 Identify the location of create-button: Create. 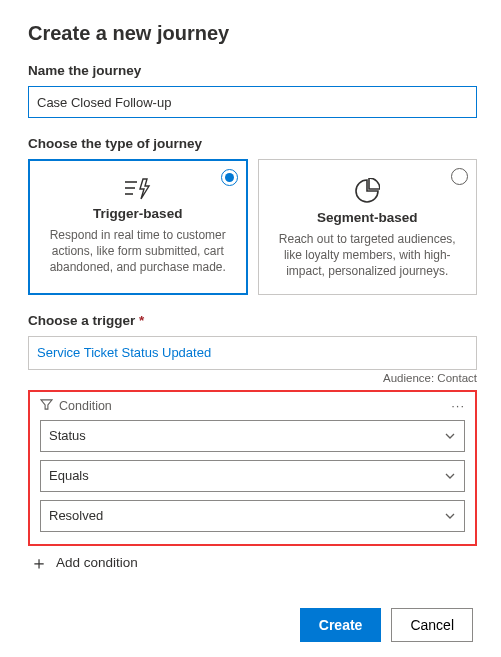
(341, 625).